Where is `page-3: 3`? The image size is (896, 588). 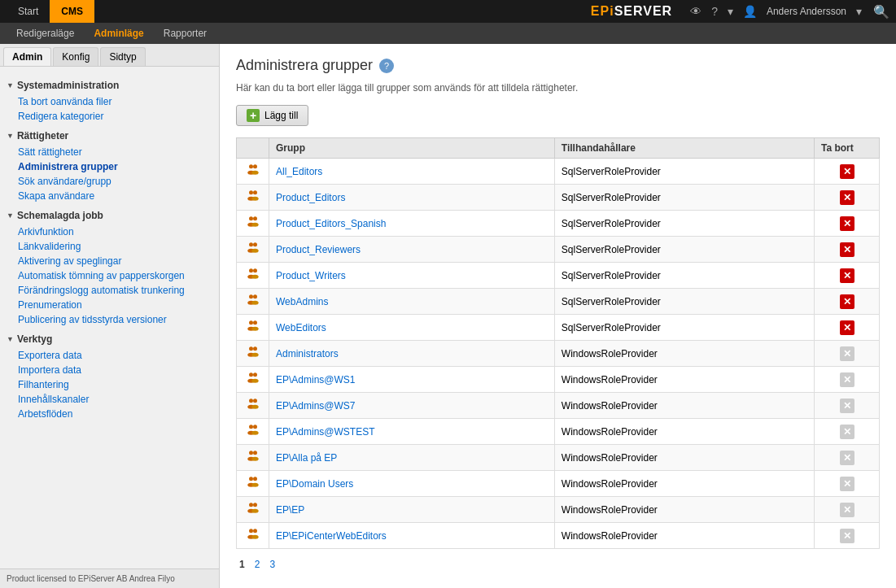
page-3: 3 is located at coordinates (272, 564).